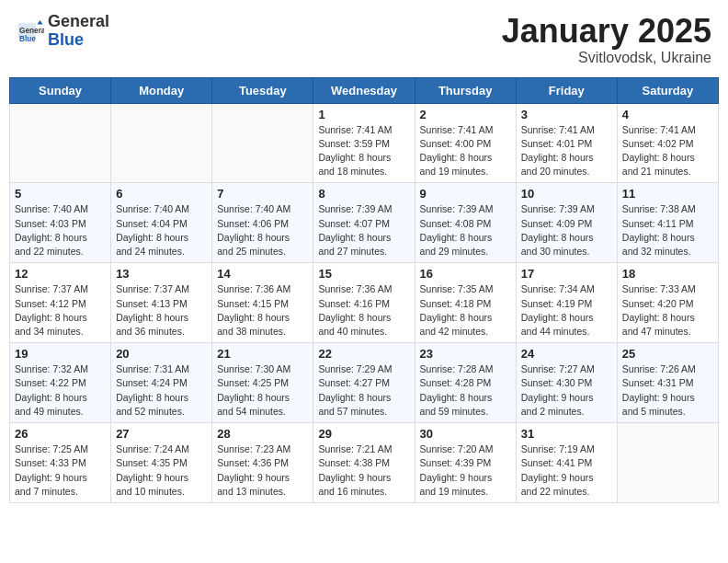  Describe the element at coordinates (667, 383) in the screenshot. I see `calendar-cell: 25Sunrise: 7:26 AM Sunset: 4:31 PM Dayli…` at that location.